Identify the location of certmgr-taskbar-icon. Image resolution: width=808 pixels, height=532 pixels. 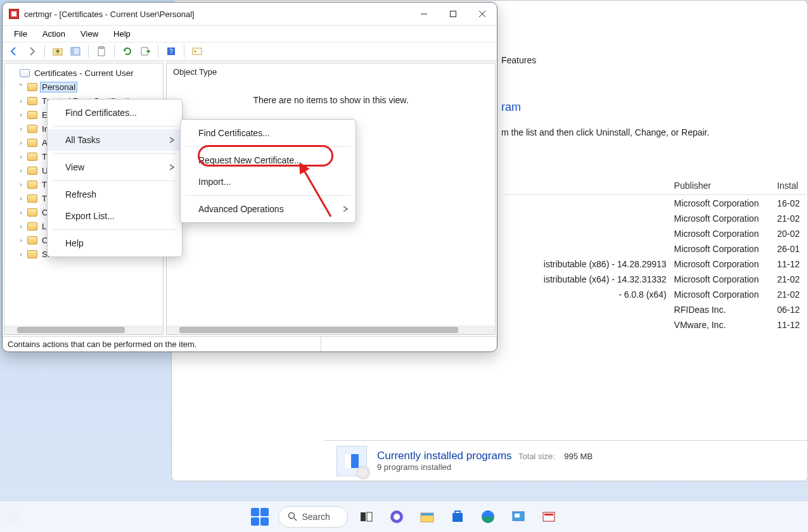
(549, 517).